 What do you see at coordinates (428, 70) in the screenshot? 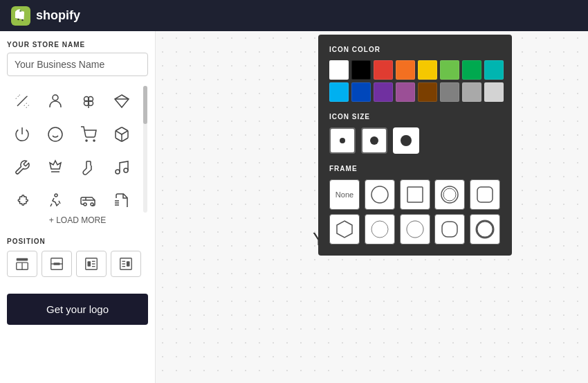
I see `color-yellow` at bounding box center [428, 70].